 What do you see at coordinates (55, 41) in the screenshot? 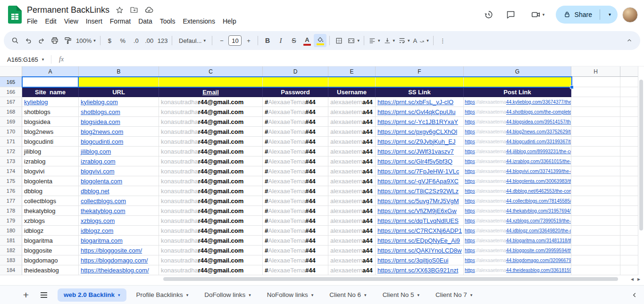
I see `print-button` at bounding box center [55, 41].